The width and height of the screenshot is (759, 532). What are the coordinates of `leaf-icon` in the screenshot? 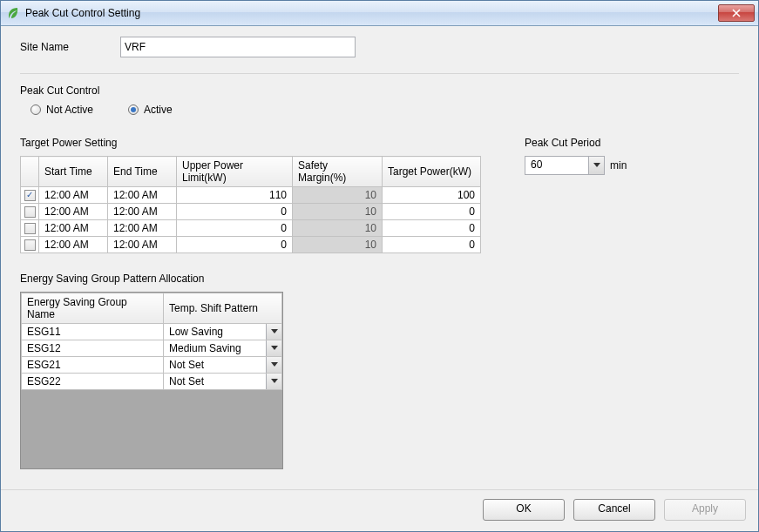 It's located at (13, 13).